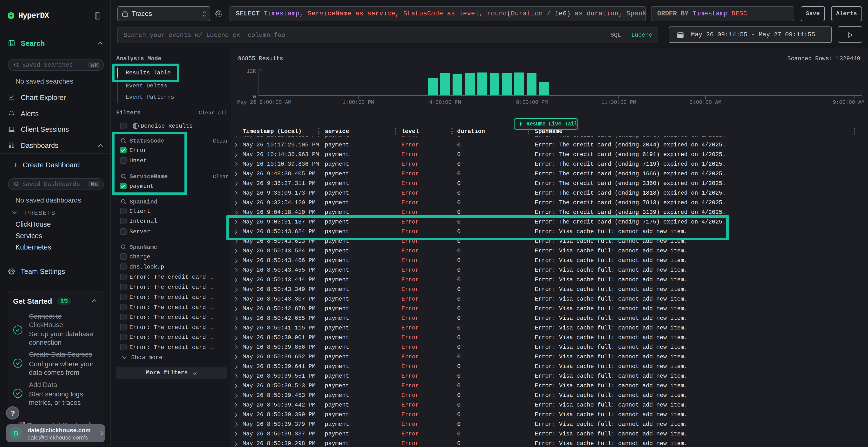 The height and width of the screenshot is (447, 868). I want to click on svg-text: 12K, so click(251, 71).